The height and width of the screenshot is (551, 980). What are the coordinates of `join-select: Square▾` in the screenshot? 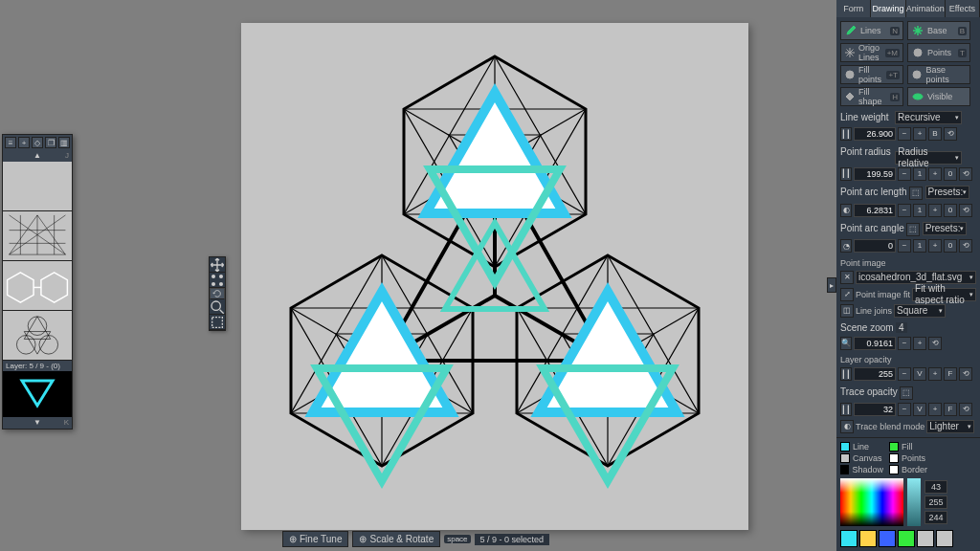 It's located at (920, 311).